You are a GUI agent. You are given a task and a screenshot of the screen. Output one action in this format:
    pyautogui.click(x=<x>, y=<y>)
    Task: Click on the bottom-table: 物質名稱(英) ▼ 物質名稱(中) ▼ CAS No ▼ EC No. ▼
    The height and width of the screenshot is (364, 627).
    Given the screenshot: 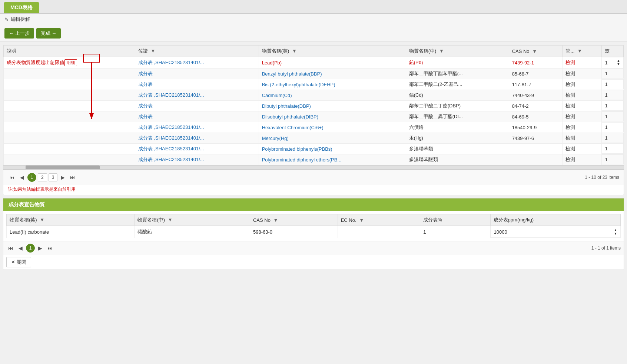 What is the action you would take?
    pyautogui.click(x=314, y=226)
    